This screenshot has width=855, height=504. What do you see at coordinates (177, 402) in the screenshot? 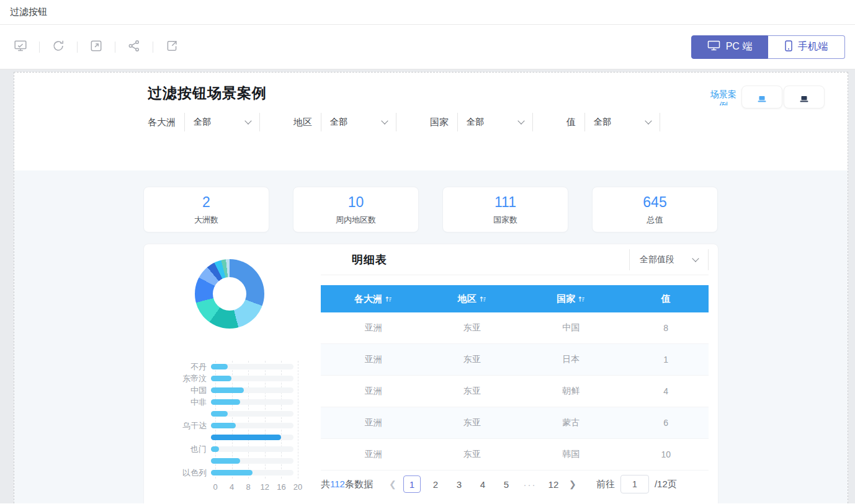
I see `bar-category-label: 中非` at bounding box center [177, 402].